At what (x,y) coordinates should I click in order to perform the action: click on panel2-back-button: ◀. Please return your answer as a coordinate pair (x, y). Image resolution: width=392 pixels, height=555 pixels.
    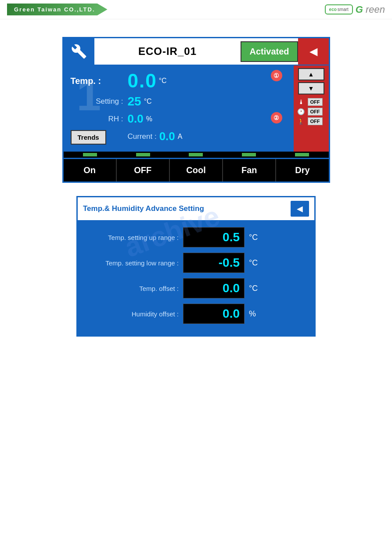
    Looking at the image, I should click on (300, 209).